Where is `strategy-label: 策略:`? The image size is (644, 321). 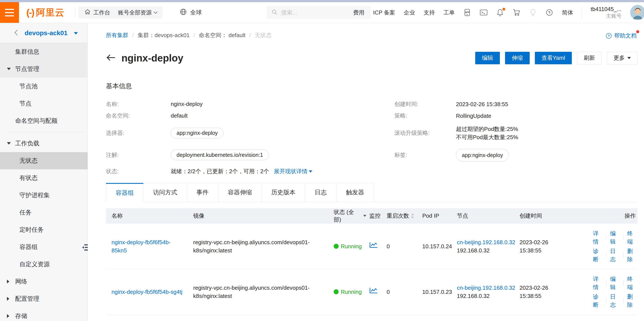 strategy-label: 策略: is located at coordinates (425, 116).